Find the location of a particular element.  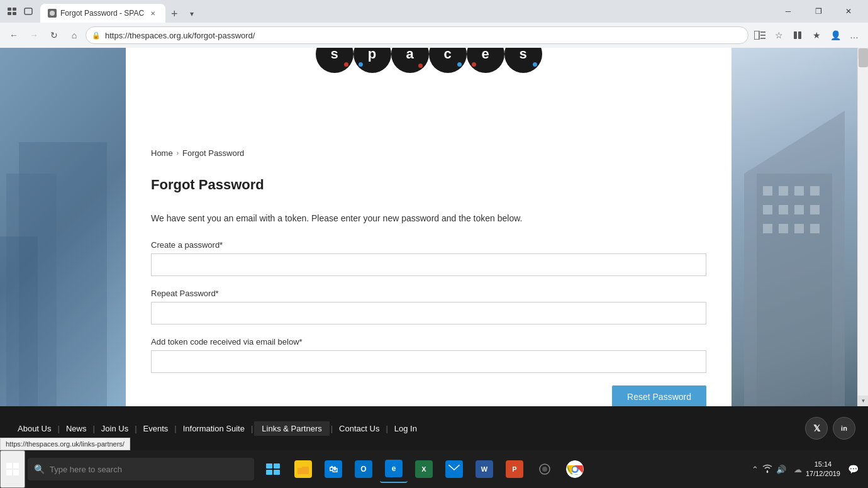

home-btn: ⌂ is located at coordinates (74, 35).